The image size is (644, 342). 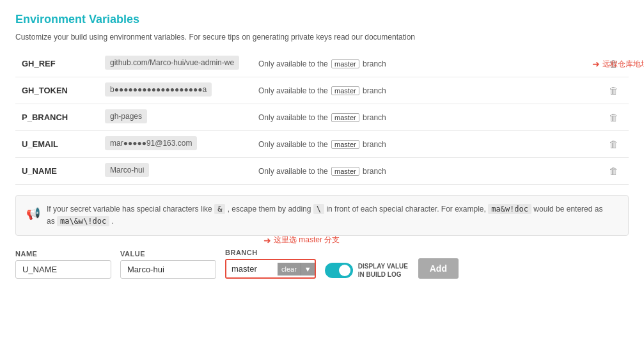 I want to click on branch-label: BRANCH, so click(x=271, y=253).